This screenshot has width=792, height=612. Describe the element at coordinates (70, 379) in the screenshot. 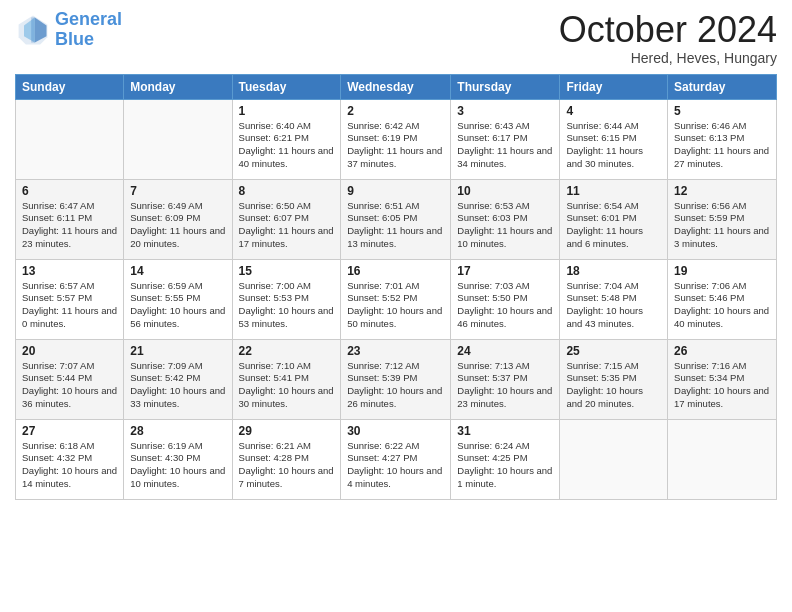

I see `day-cell: 20Sunrise: 7:07 AMSunset: 5:44 PMDayligh…` at that location.